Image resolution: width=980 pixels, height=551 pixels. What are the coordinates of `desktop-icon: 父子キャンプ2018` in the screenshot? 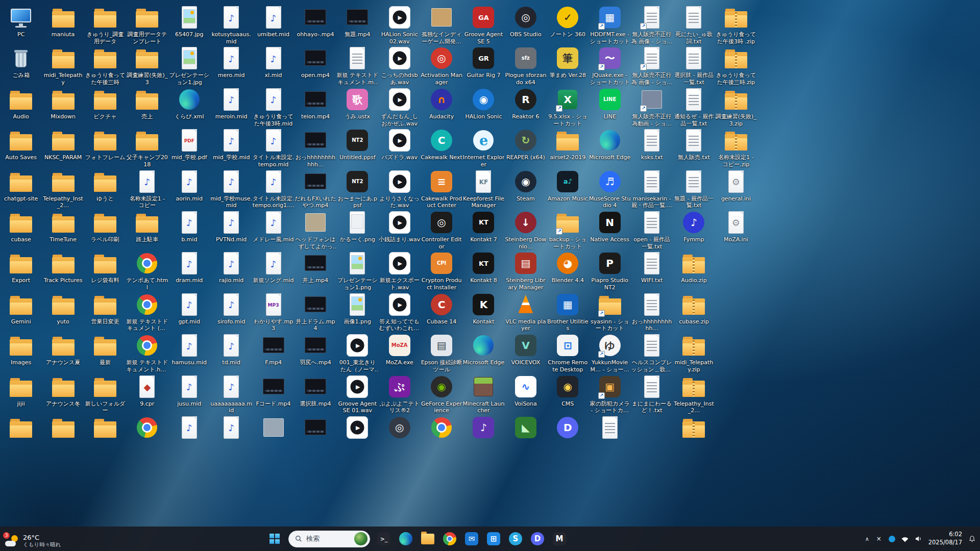 It's located at (147, 148).